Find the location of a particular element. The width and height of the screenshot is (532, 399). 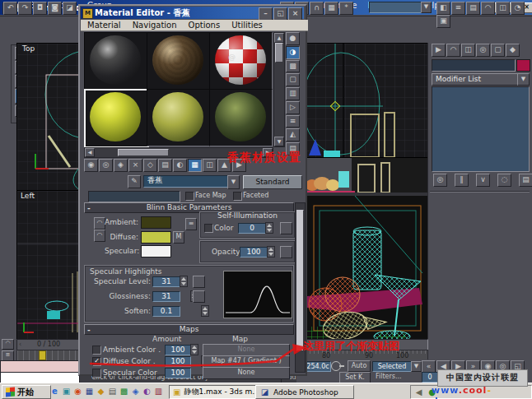

viewport-left-label: Left is located at coordinates (28, 196).